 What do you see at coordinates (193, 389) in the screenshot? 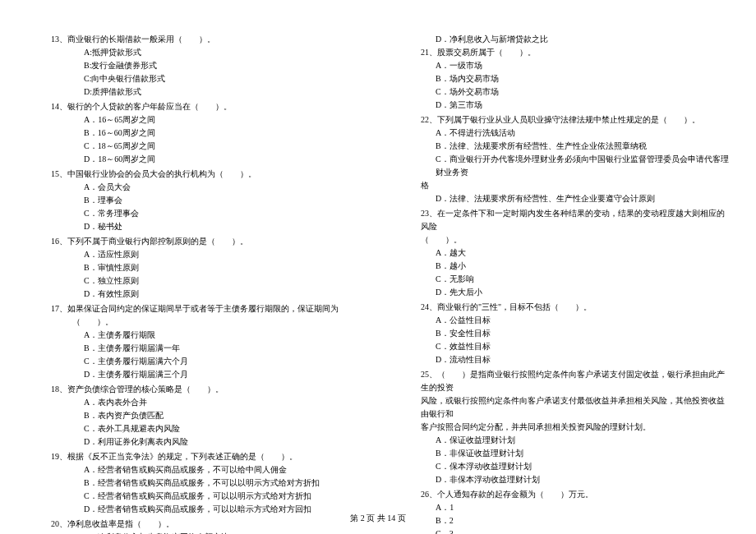
I see `q18-stem: 18、资产负债综合管理的核心策略是（ ）。` at bounding box center [193, 389].